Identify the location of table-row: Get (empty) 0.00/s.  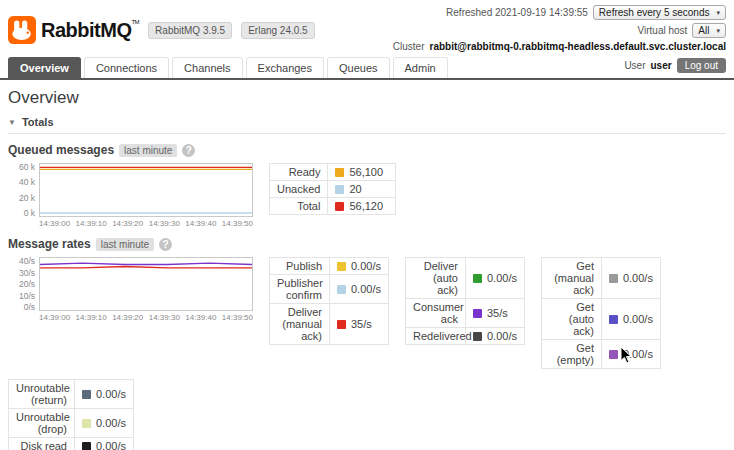
(600, 354).